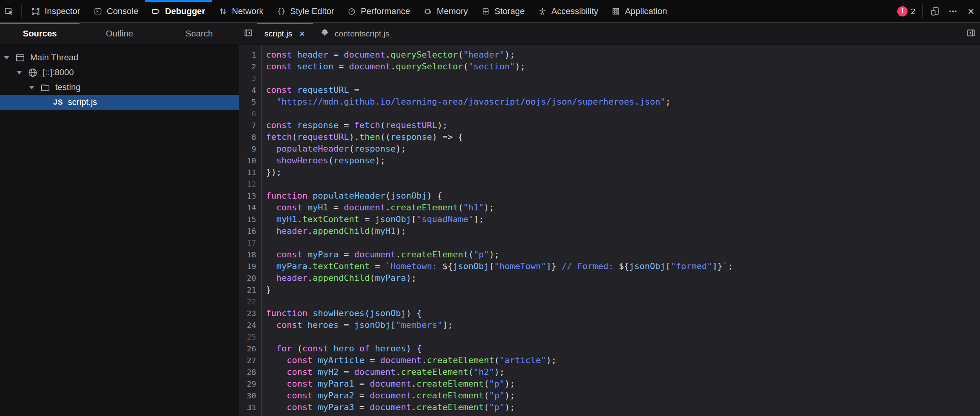  What do you see at coordinates (241, 11) in the screenshot?
I see `tab-network: Network` at bounding box center [241, 11].